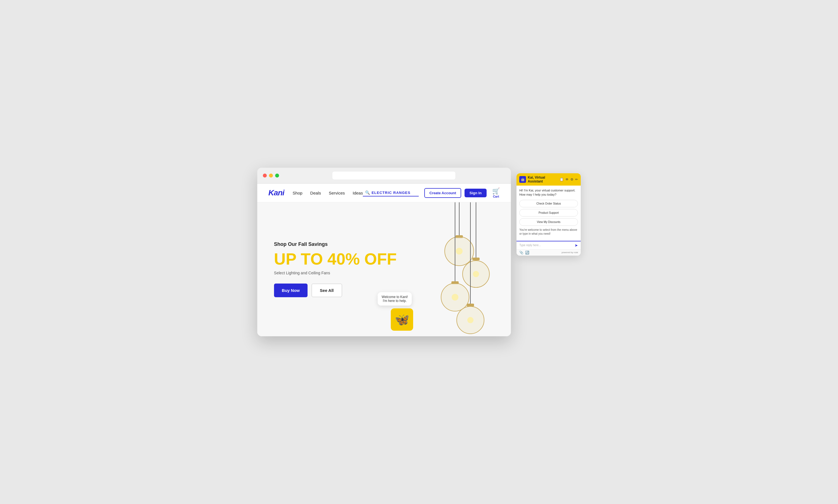  I want to click on chat-icon-clipboard: 📋, so click(562, 179).